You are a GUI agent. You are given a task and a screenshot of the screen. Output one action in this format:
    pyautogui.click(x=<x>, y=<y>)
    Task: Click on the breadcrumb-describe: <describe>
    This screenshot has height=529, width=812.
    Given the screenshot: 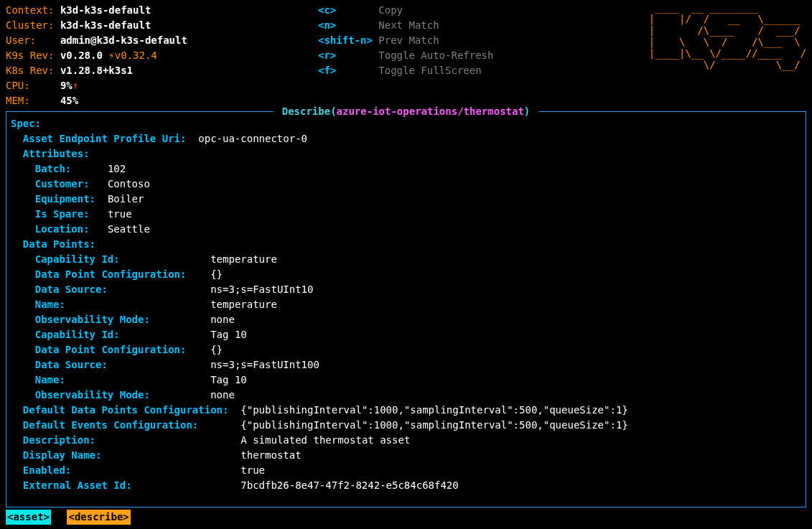 What is the action you would take?
    pyautogui.click(x=98, y=517)
    